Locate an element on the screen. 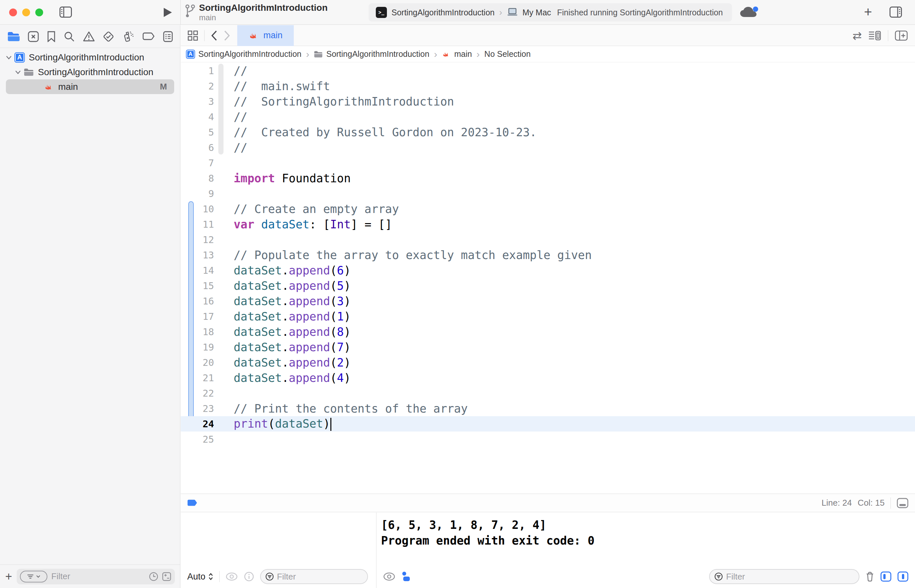 The image size is (915, 588). console-filter-icon is located at coordinates (719, 577).